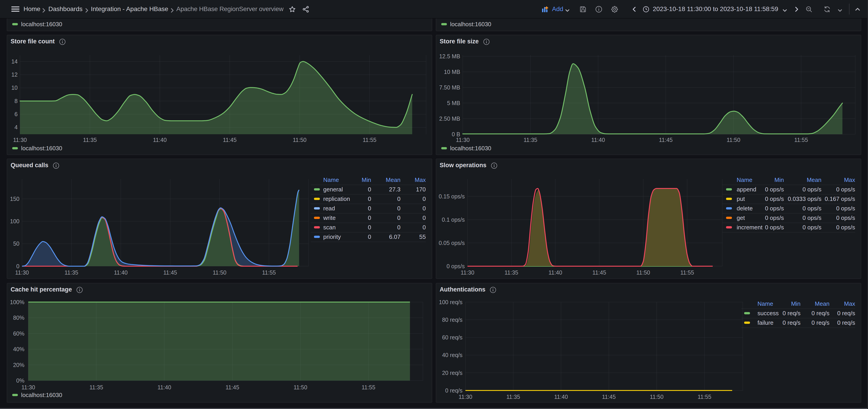  What do you see at coordinates (16, 244) in the screenshot?
I see `svg-text: 50` at bounding box center [16, 244].